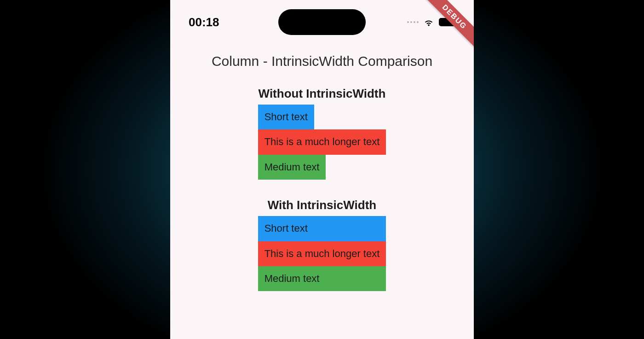 Image resolution: width=644 pixels, height=339 pixels. Describe the element at coordinates (322, 142) in the screenshot. I see `column-no-intrinsic: Short text This is a much longer text Me…` at that location.